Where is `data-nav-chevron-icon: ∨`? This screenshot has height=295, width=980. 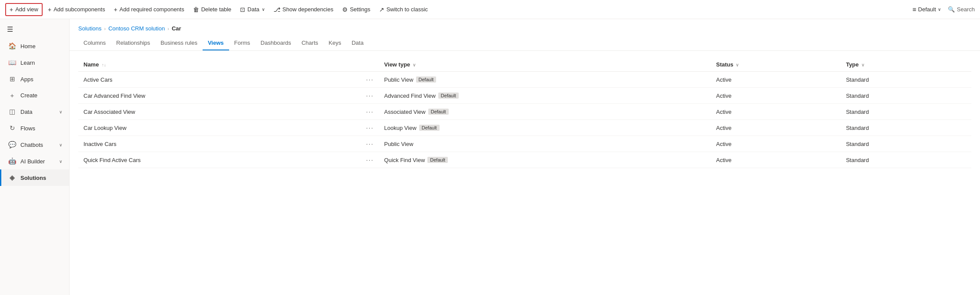
data-nav-chevron-icon: ∨ is located at coordinates (61, 112).